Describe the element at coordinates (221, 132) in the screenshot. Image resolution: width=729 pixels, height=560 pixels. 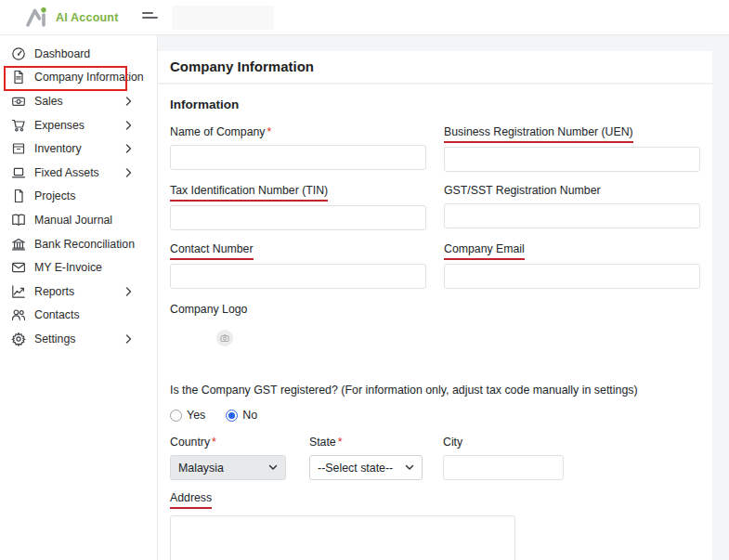
I see `name-of-company-label: Name of Company*` at that location.